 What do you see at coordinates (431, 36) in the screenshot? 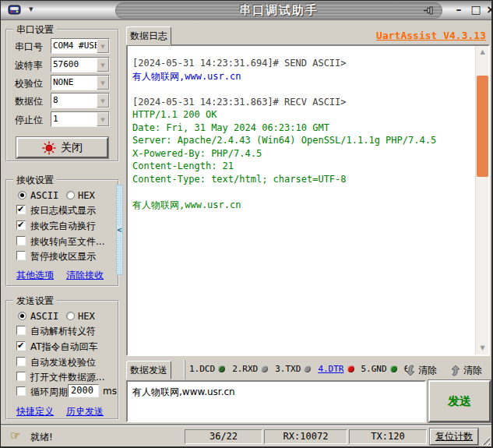
I see `version-link: UartAssist V4.3.13` at bounding box center [431, 36].